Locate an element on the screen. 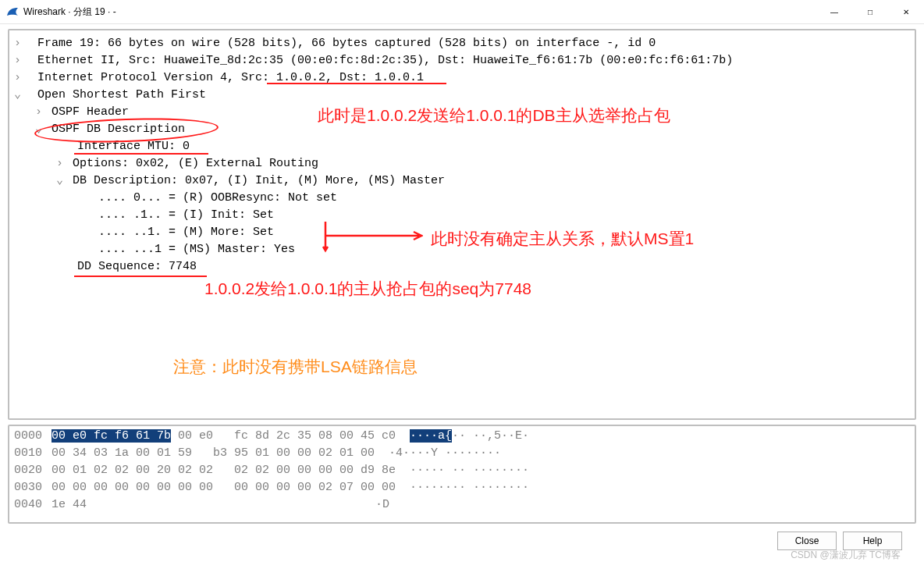 This screenshot has height=576, width=924. close-dialog-button: Close is located at coordinates (807, 541).